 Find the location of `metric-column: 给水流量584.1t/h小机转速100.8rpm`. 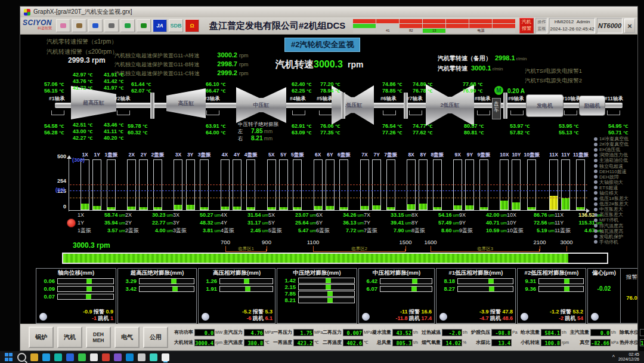

metric-column: 给水流量584.1t/h小机转速100.8rpm is located at coordinates (544, 337).